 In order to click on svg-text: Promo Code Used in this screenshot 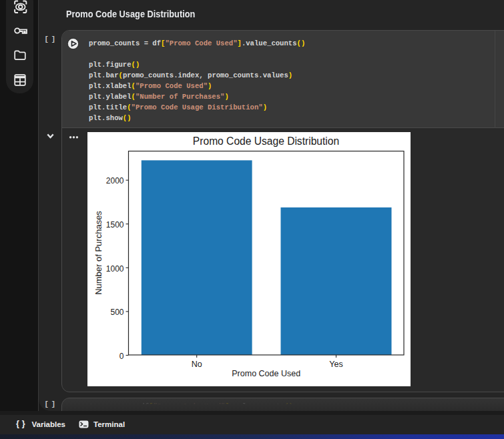, I will do `click(266, 374)`.